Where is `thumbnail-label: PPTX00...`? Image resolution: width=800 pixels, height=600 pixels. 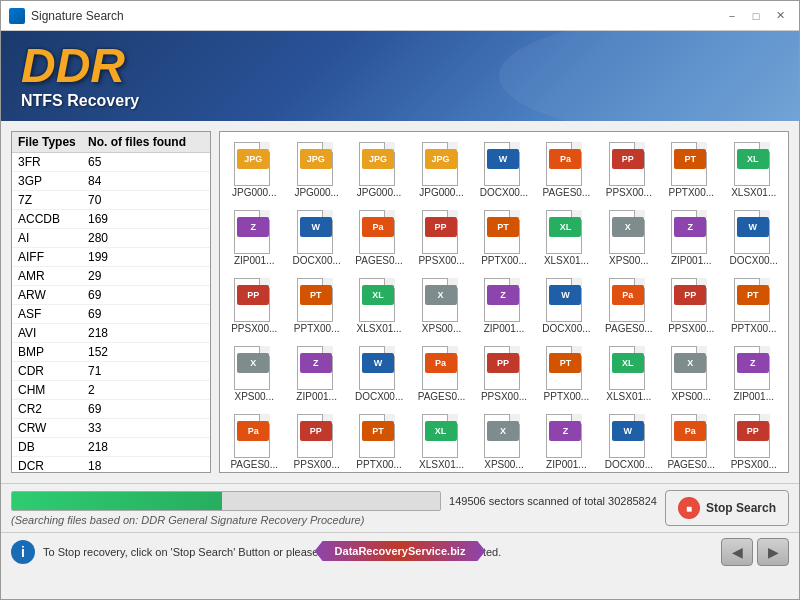 thumbnail-label: PPTX00... is located at coordinates (754, 329).